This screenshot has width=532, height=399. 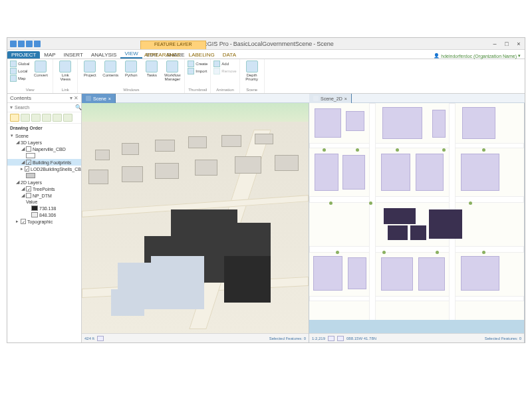 What do you see at coordinates (104, 55) in the screenshot?
I see `tab-analysis: ANALYSIS` at bounding box center [104, 55].